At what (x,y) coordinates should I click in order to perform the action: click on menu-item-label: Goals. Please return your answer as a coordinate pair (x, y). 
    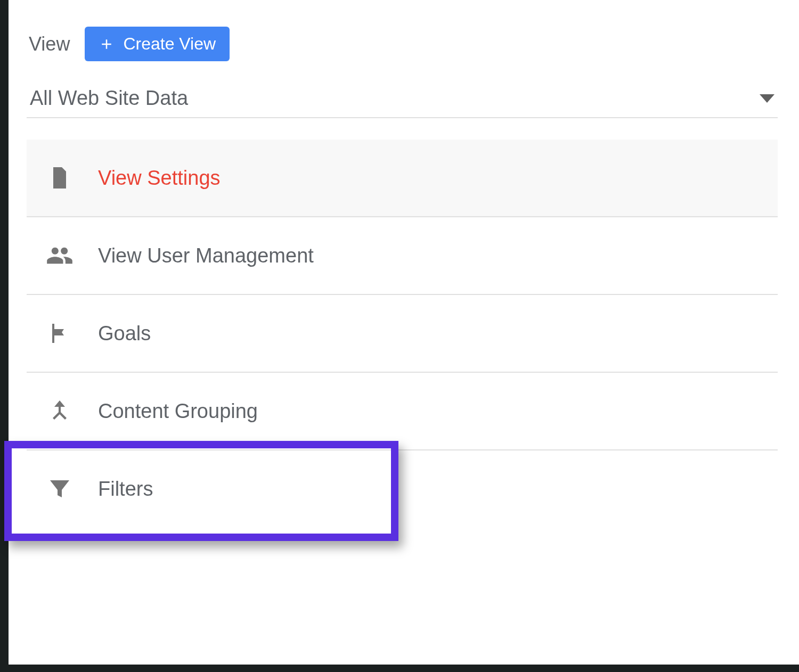
    Looking at the image, I should click on (125, 333).